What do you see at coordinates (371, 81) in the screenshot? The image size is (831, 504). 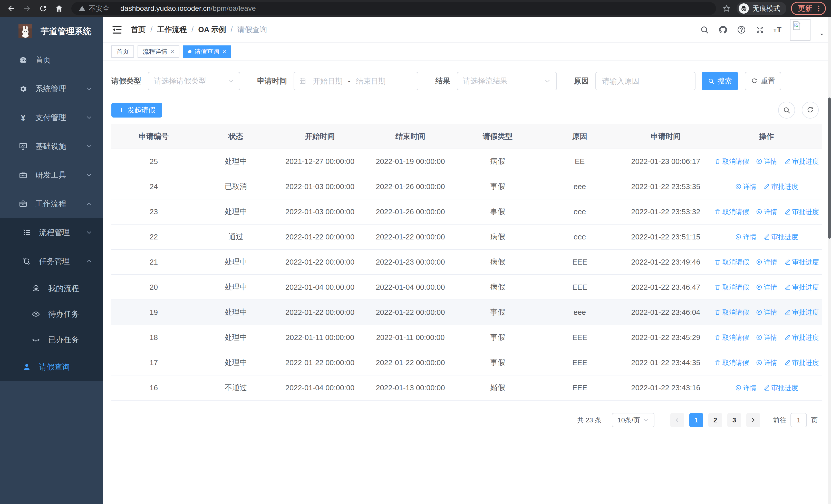 I see `end-date-input` at bounding box center [371, 81].